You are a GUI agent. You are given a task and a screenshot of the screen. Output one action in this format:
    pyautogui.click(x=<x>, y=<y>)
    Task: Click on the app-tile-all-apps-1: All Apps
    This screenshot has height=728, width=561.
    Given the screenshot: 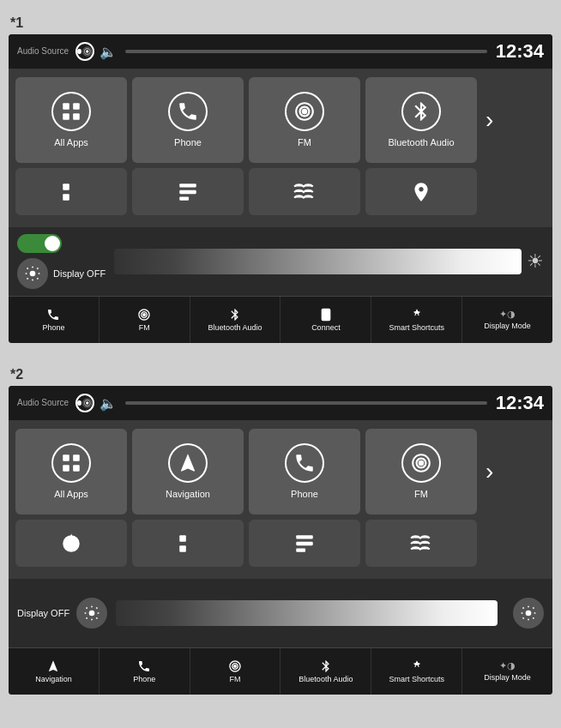 What is the action you would take?
    pyautogui.click(x=71, y=120)
    